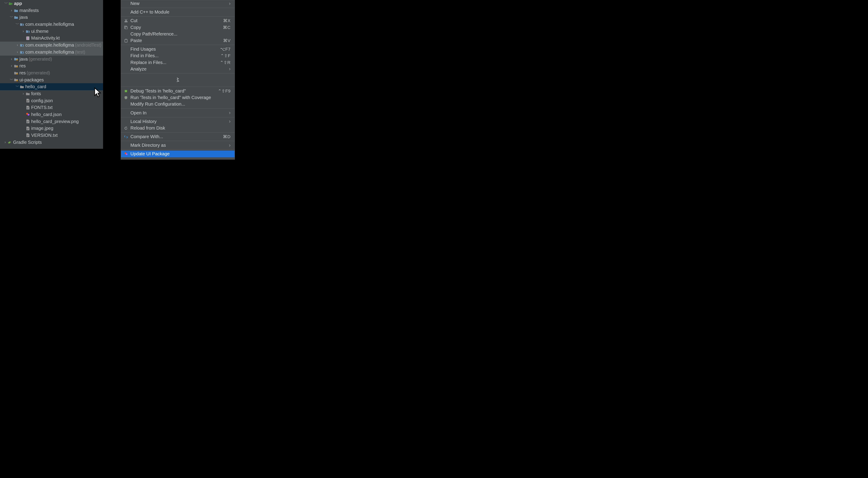  Describe the element at coordinates (52, 121) in the screenshot. I see `tree-row: ·hello_card_preview.png` at that location.